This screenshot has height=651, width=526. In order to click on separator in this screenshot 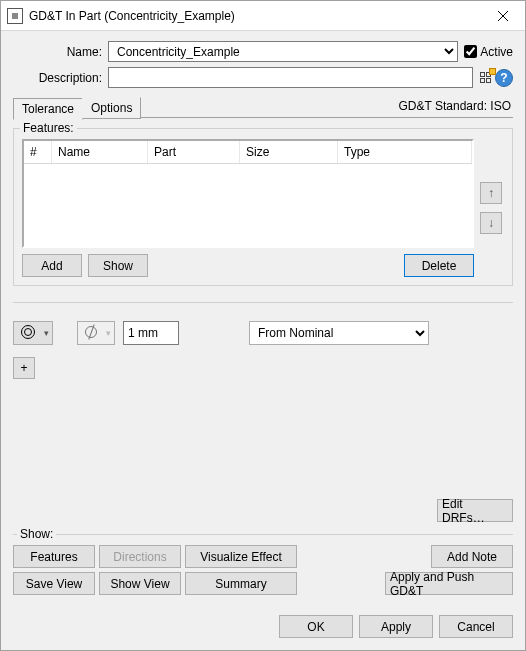, I will do `click(263, 302)`.